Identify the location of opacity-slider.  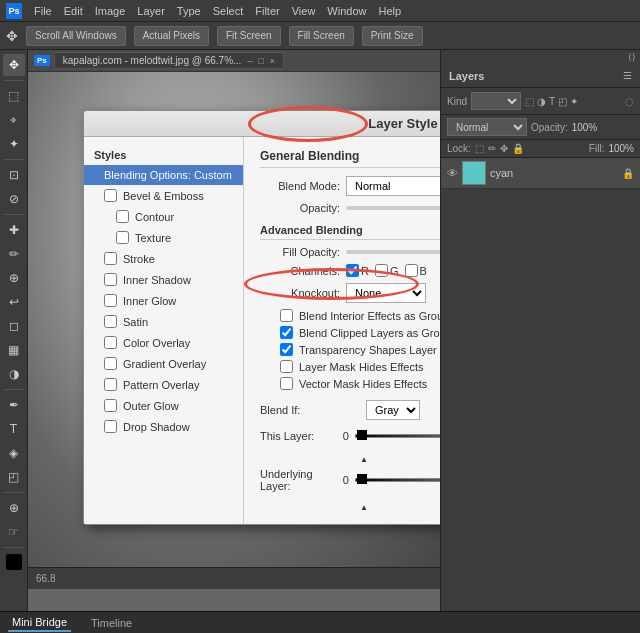
(393, 208).